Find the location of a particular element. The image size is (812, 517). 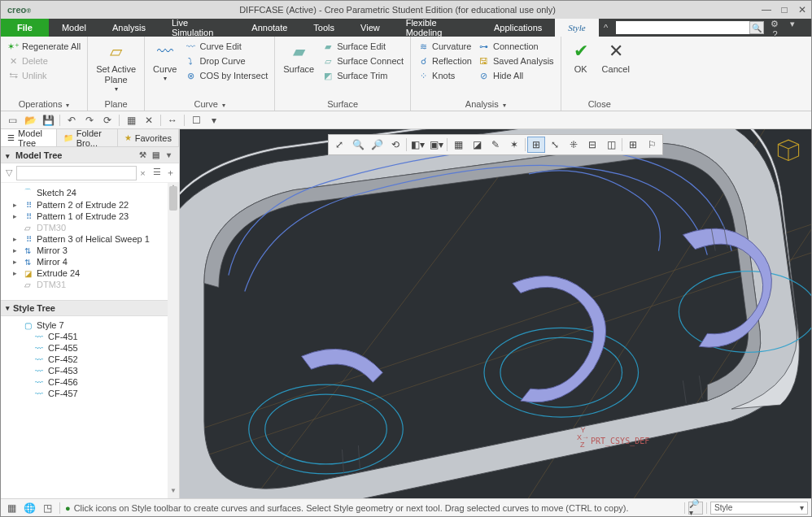

tree-col-icon: ☰ is located at coordinates (157, 172).